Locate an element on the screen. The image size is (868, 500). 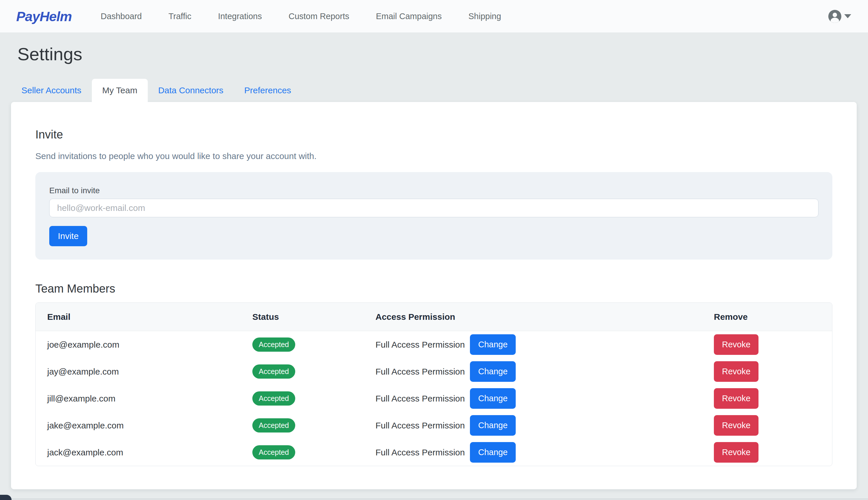
nav-item-integrations: Integrations is located at coordinates (240, 16).